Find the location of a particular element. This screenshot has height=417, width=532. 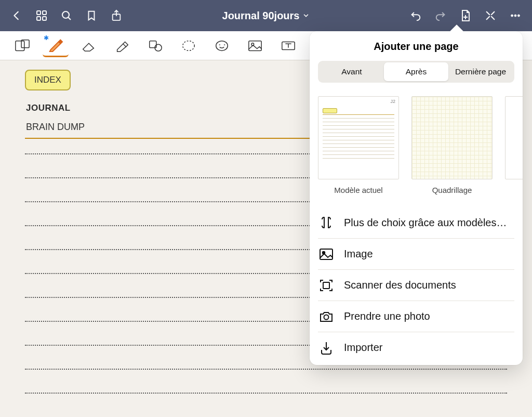

document-title-dropdown: Journal 90jours is located at coordinates (266, 16).